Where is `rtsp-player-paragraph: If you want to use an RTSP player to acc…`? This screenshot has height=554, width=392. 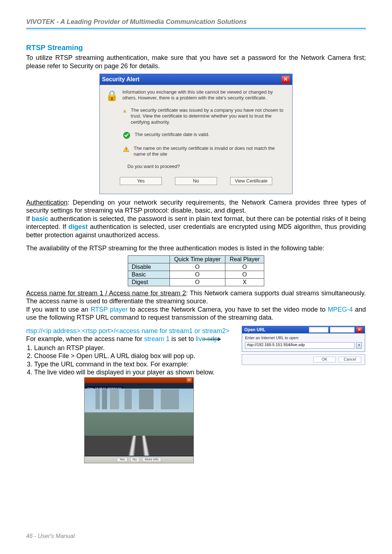 rtsp-player-paragraph: If you want to use an RTSP player to acc… is located at coordinates (196, 313).